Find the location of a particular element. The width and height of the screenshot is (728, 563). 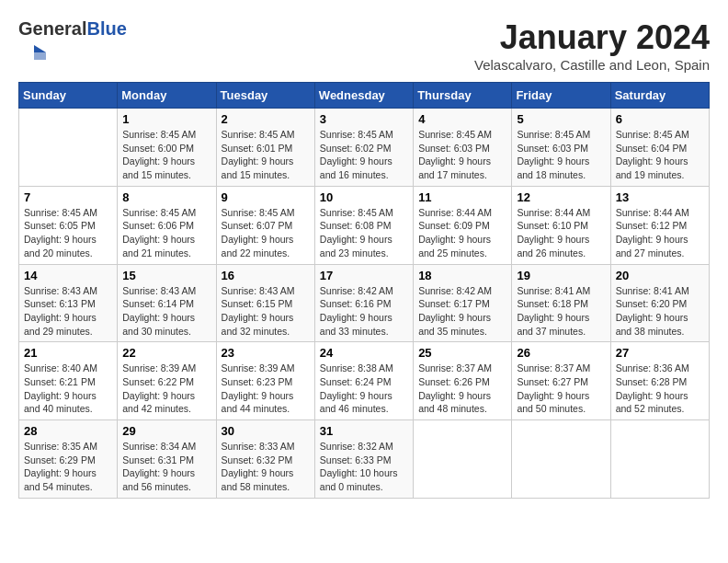

calendar-cell: 28Sunrise: 8:35 AMSunset: 6:29 PMDayligh… is located at coordinates (68, 460).